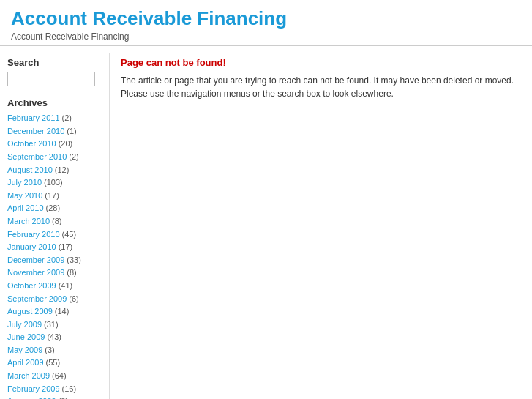  I want to click on site-header: Account Receivable Financing Account Rec…, so click(266, 23).